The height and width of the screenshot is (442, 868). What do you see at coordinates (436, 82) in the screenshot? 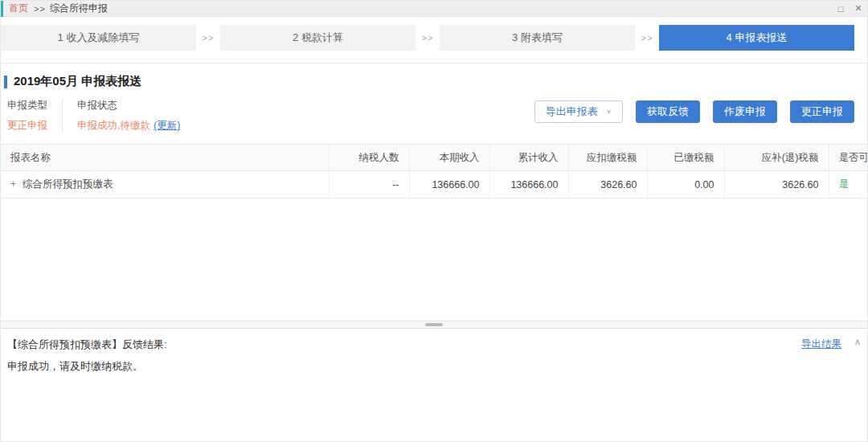
I see `page-title-row: 2019年05月 申报表报送` at bounding box center [436, 82].